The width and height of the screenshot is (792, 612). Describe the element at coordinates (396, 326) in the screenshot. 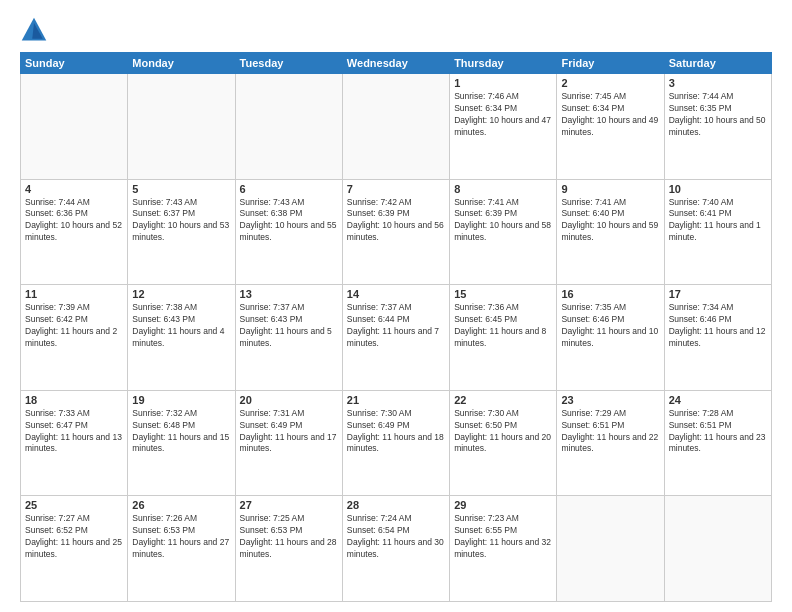

I see `day-info: Sunrise: 7:37 AM Sunset: 6:44 PM Dayligh…` at that location.